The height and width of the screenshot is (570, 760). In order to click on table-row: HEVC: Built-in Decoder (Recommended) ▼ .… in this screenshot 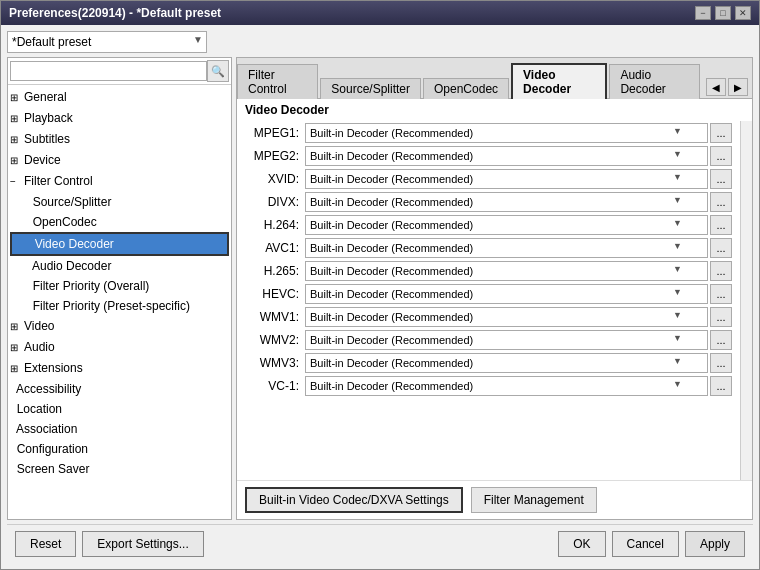, I will do `click(488, 294)`.